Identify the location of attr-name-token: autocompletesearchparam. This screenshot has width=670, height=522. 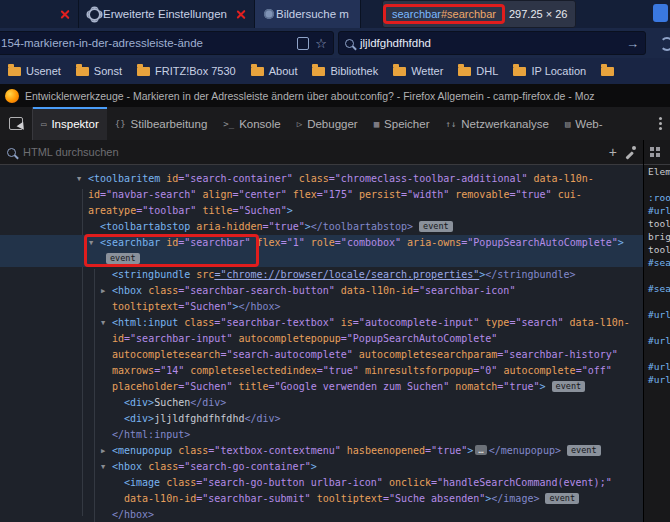
(426, 354).